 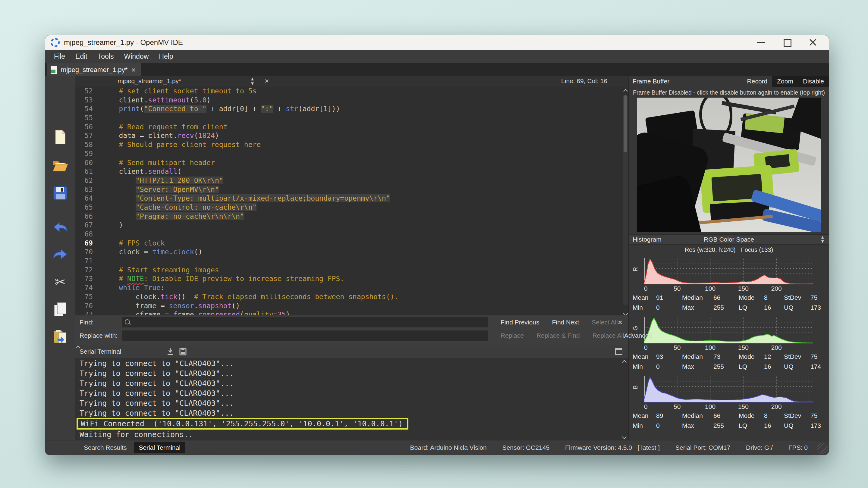 I want to click on wifi-connected-highlight: WiFi Connected ('10.0.0.131', '255.255.2…, so click(x=243, y=424).